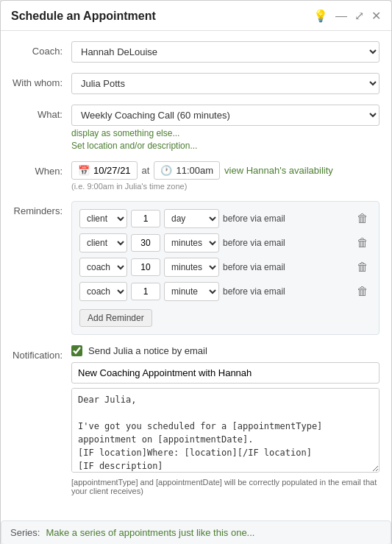 The image size is (392, 544). I want to click on clock-icon: 🕐, so click(166, 171).